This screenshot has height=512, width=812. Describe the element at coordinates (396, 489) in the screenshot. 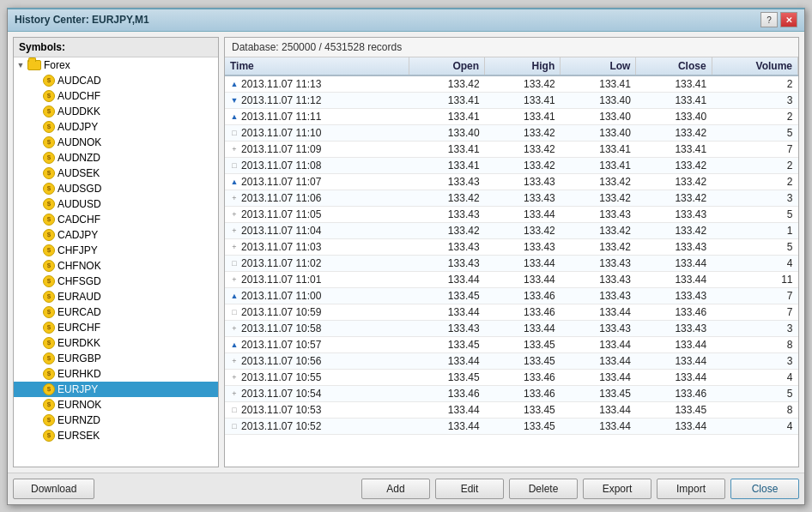

I see `add-button: Add` at that location.